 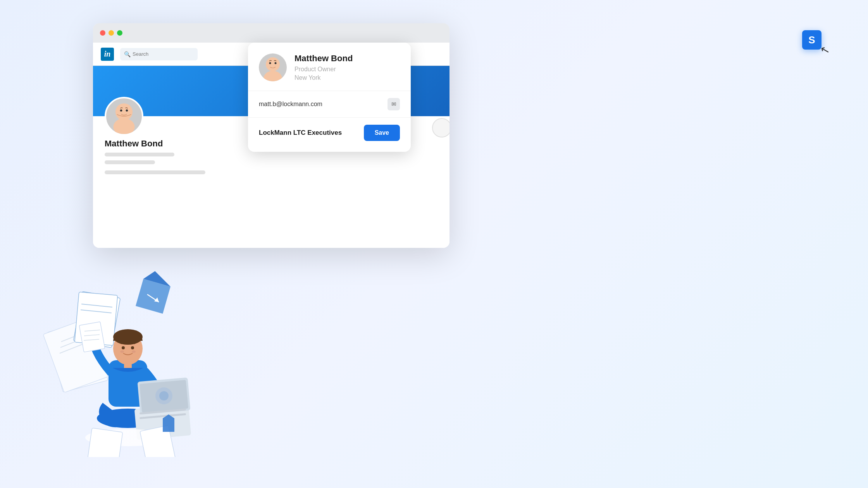 I want to click on save-button: Save, so click(x=382, y=133).